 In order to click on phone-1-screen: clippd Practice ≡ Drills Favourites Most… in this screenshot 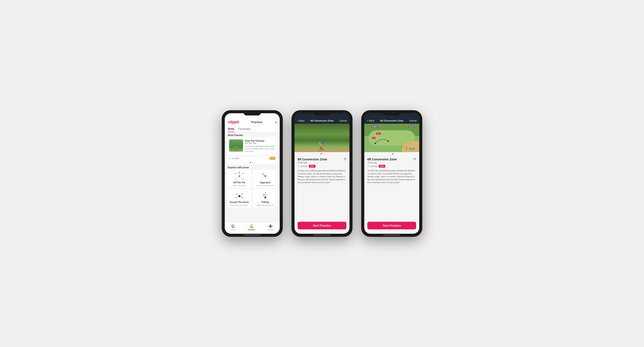, I will do `click(252, 174)`.